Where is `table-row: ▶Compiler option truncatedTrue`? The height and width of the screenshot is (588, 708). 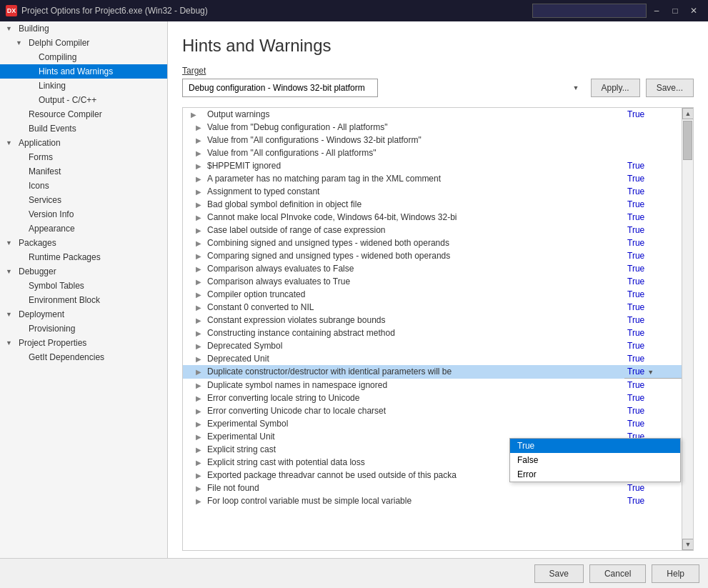
table-row: ▶Compiler option truncatedTrue is located at coordinates (432, 294).